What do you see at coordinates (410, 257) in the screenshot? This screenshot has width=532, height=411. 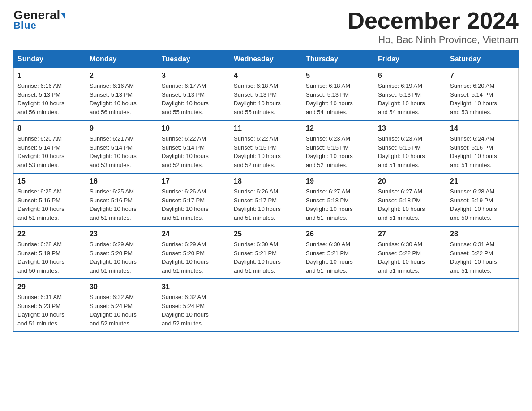 I see `day-info: Sunrise: 6:30 AM Sunset: 5:22 PM Dayligh…` at bounding box center [410, 257].